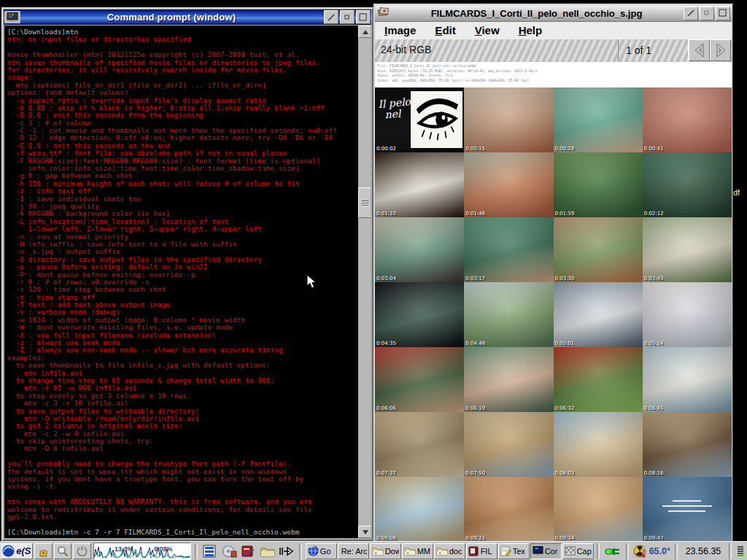 This screenshot has width=747, height=560. What do you see at coordinates (9, 551) in the screenshot?
I see `ecs-sphere-icon` at bounding box center [9, 551].